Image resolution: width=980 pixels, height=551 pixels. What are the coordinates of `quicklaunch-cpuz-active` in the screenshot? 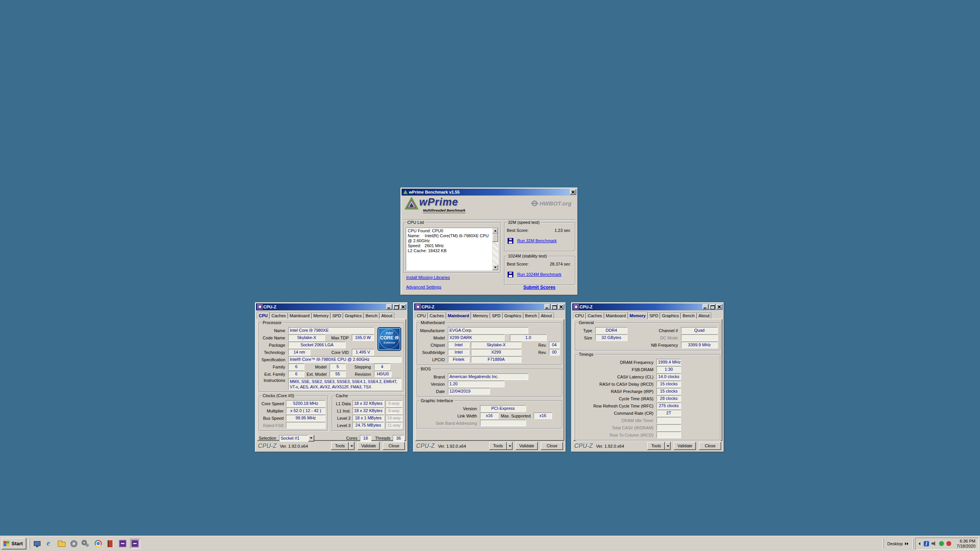 It's located at (135, 544).